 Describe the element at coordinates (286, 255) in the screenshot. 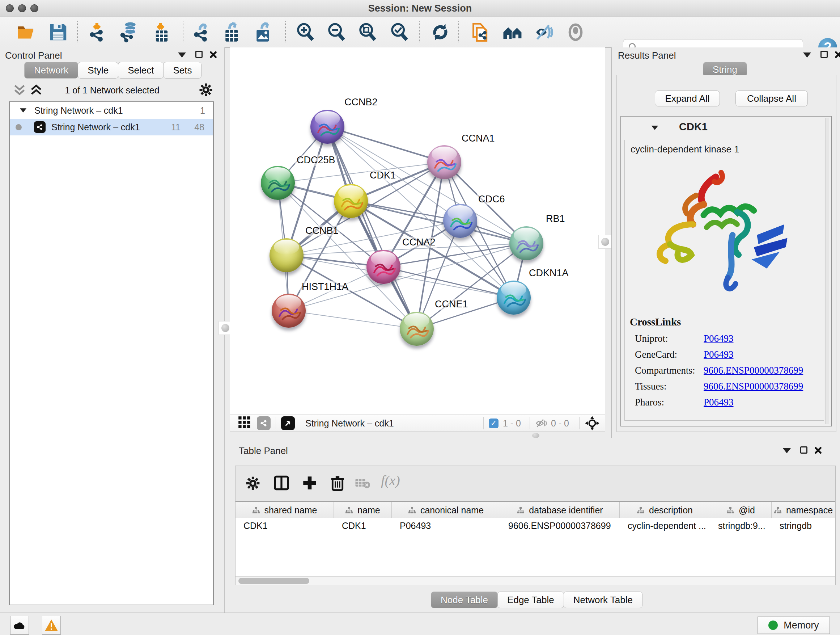

I see `network-node-ccnb1` at that location.